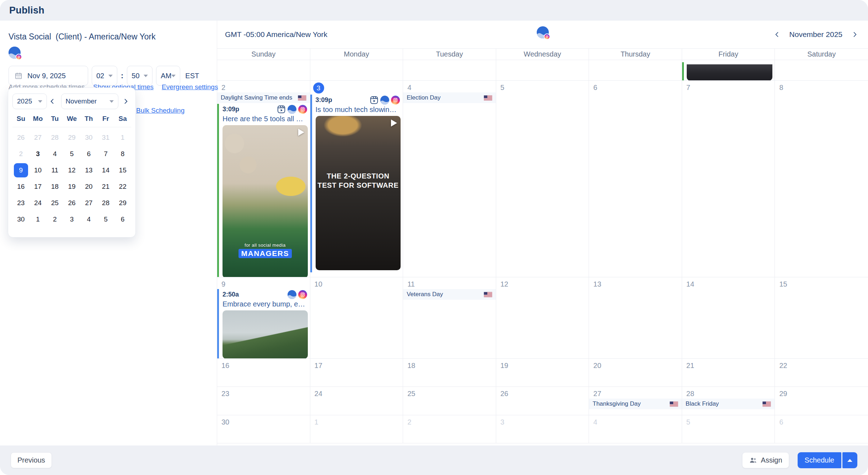 The width and height of the screenshot is (868, 475). I want to click on calendar-next-button, so click(855, 34).